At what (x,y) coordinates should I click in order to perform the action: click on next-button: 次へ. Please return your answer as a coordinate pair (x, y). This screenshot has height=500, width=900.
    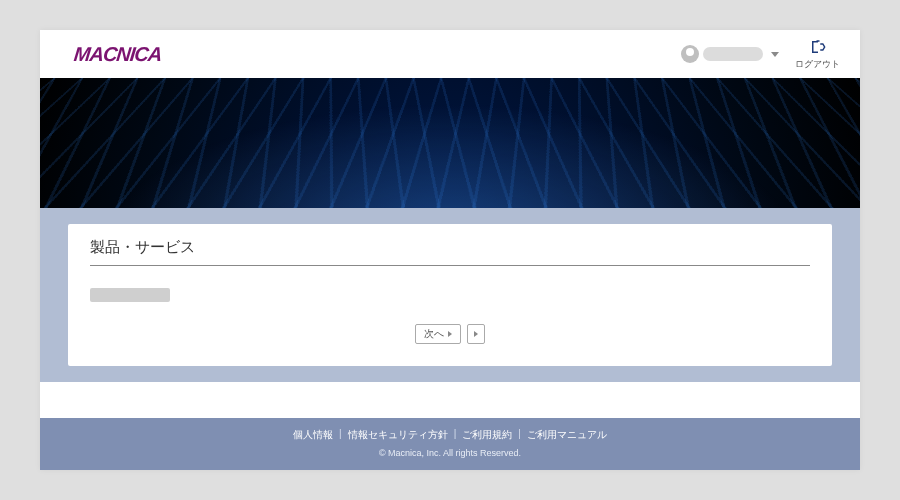
    Looking at the image, I should click on (438, 334).